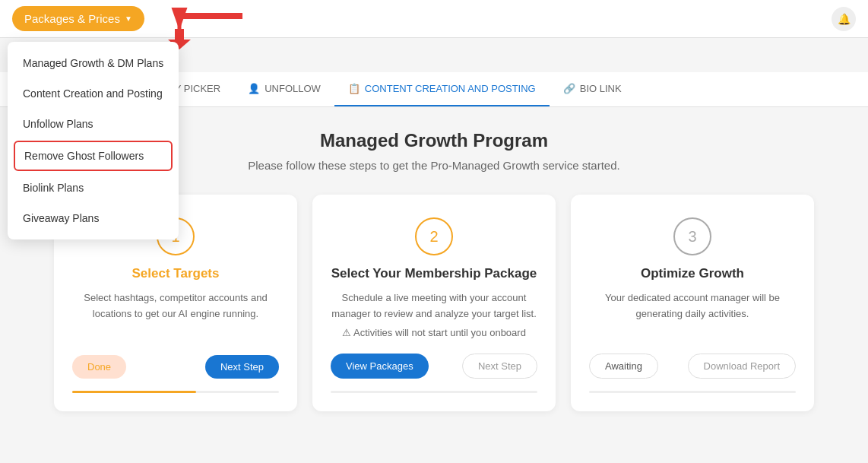 This screenshot has width=868, height=463. I want to click on view-packages-button: View Packages, so click(380, 366).